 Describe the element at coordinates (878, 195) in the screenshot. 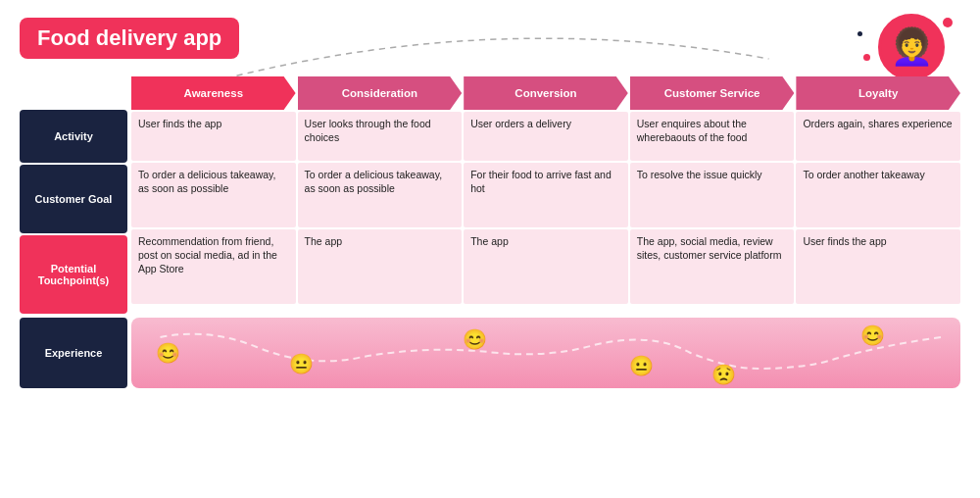

I see `goal-cell-4: To order another takeaway` at that location.